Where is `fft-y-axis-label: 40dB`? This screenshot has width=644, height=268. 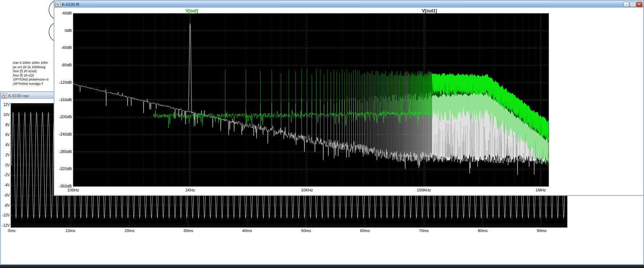 fft-y-axis-label: 40dB is located at coordinates (63, 13).